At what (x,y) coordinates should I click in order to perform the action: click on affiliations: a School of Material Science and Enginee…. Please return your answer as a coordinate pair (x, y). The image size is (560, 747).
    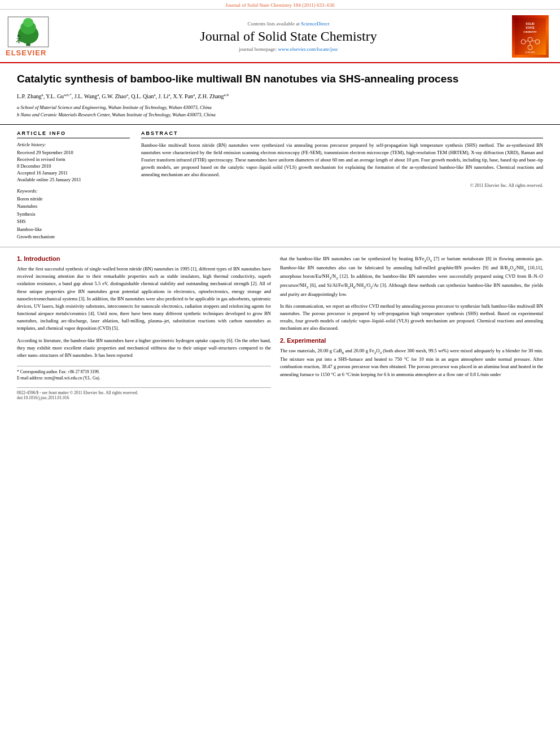
    Looking at the image, I should click on (280, 111).